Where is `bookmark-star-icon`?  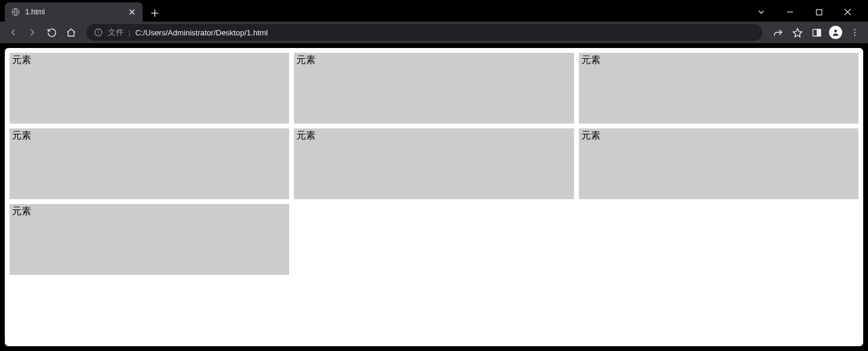
bookmark-star-icon is located at coordinates (797, 32).